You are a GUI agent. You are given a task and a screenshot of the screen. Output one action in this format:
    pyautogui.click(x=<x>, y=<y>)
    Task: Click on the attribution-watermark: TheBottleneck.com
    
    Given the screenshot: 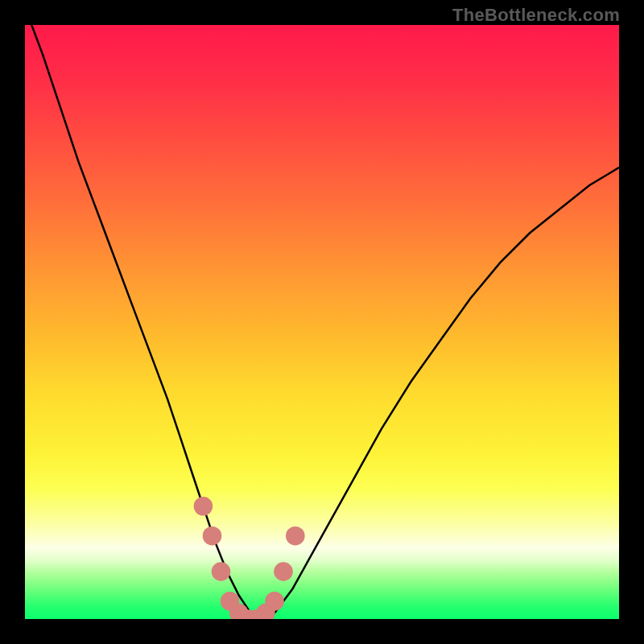 What is the action you would take?
    pyautogui.click(x=536, y=15)
    